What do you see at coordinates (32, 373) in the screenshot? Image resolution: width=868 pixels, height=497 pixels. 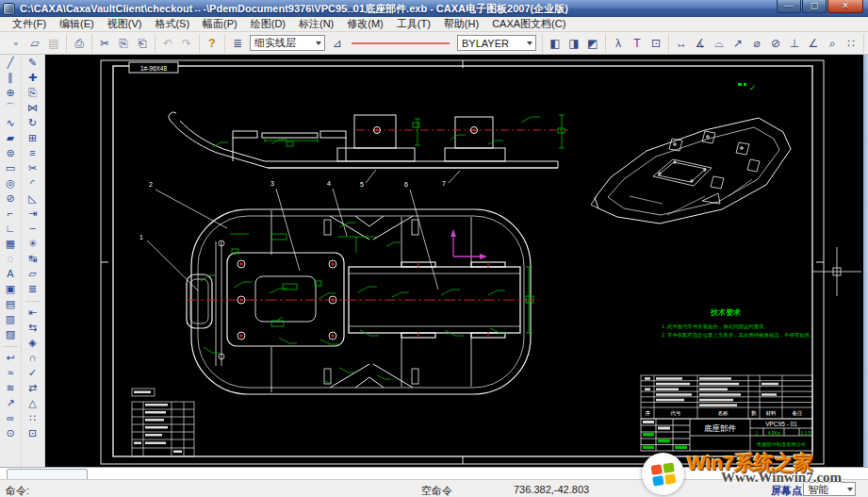 I see `tool-check-button: ✓` at bounding box center [32, 373].